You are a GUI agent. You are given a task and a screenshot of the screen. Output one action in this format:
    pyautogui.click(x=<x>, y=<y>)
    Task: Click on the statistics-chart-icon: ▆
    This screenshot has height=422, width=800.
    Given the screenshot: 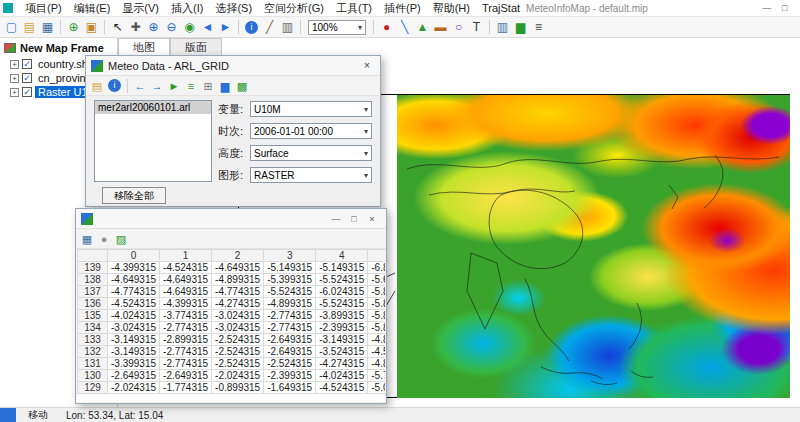 What is the action you would take?
    pyautogui.click(x=520, y=28)
    